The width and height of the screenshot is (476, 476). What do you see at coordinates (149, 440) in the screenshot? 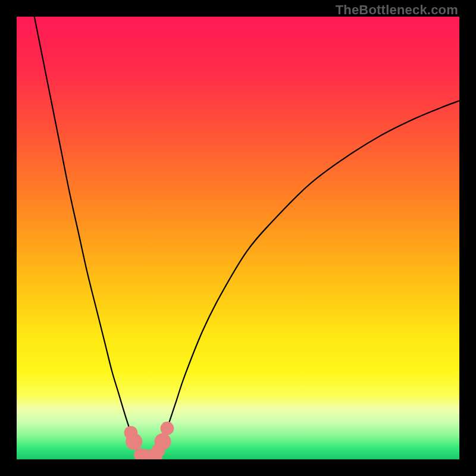
I see `marker-group` at bounding box center [149, 440].